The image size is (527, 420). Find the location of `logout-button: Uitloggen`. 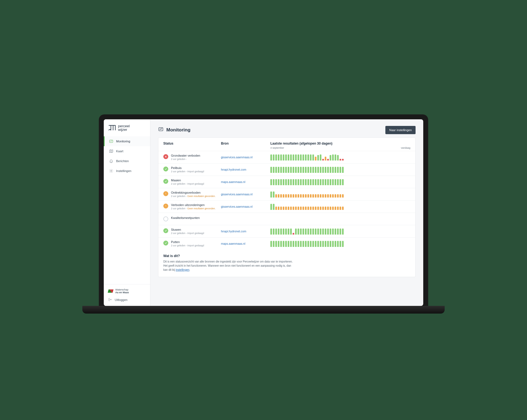

logout-button: Uitloggen is located at coordinates (127, 300).